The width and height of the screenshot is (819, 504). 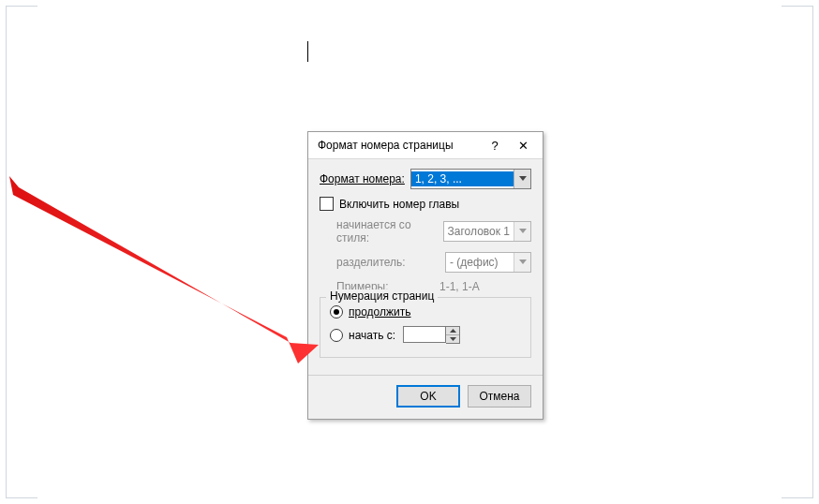 What do you see at coordinates (380, 312) in the screenshot?
I see `continue-radio-label: продолжить` at bounding box center [380, 312].